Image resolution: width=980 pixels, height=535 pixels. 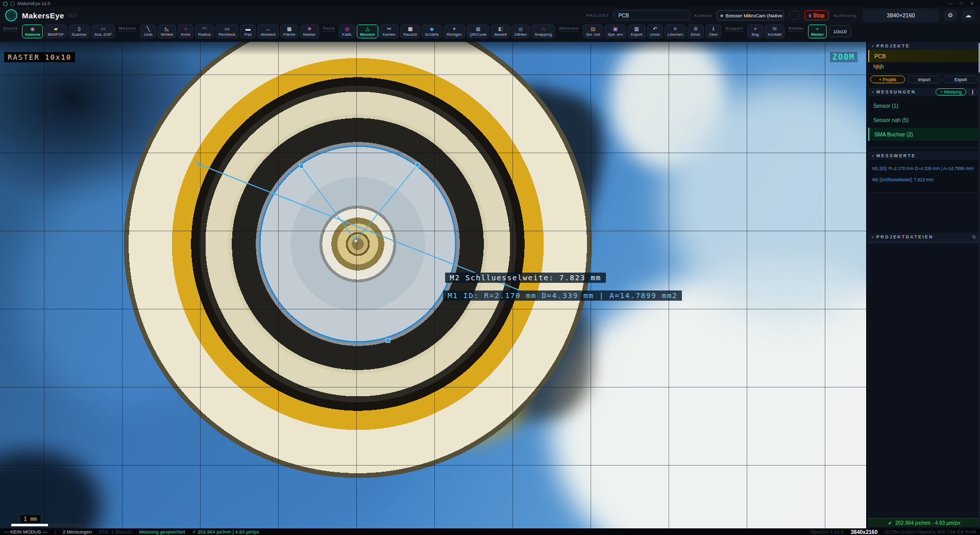 What do you see at coordinates (930, 532) in the screenshot?
I see `system-info: ULTRA CUDA+OpenCL 32C / 64 GB RAM` at bounding box center [930, 532].